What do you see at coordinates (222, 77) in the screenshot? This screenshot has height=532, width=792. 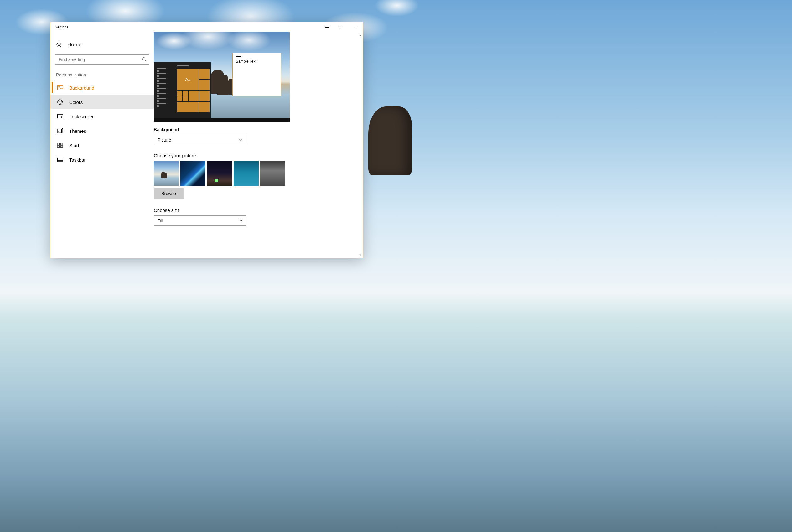 I see `desktop-preview: Aa` at bounding box center [222, 77].